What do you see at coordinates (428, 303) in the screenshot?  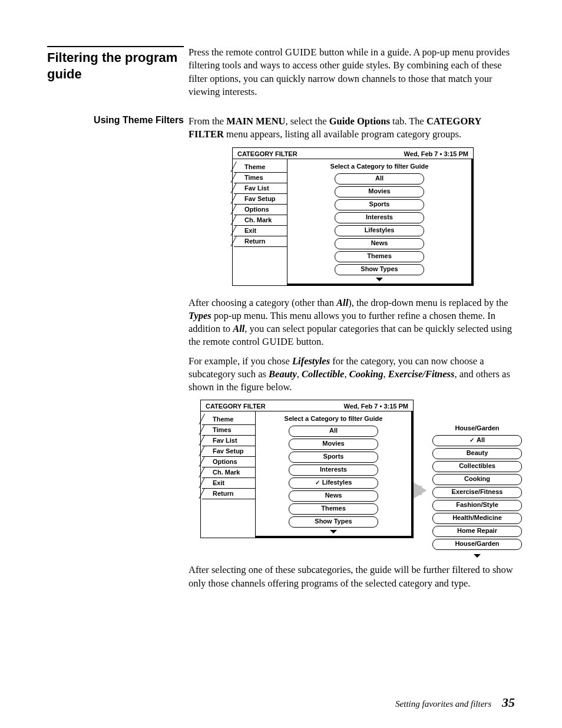 I see `text: ), the drop-down menu is replaced by the` at bounding box center [428, 303].